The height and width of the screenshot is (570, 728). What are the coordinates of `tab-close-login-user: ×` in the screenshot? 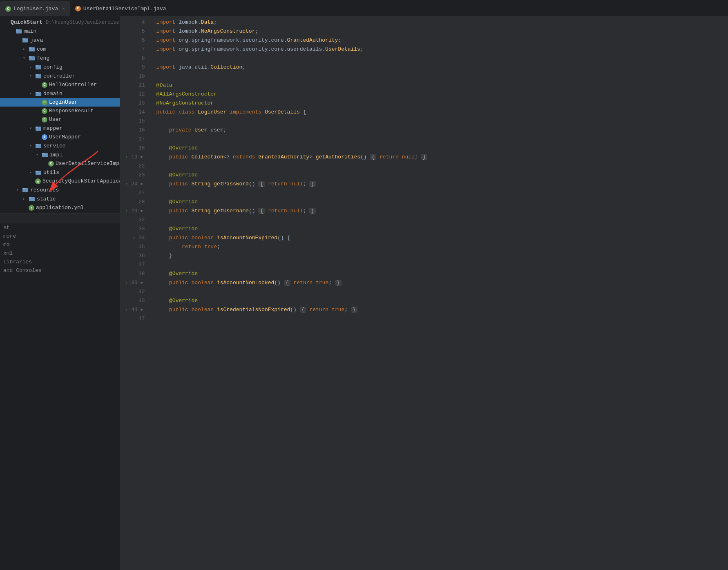 It's located at (64, 9).